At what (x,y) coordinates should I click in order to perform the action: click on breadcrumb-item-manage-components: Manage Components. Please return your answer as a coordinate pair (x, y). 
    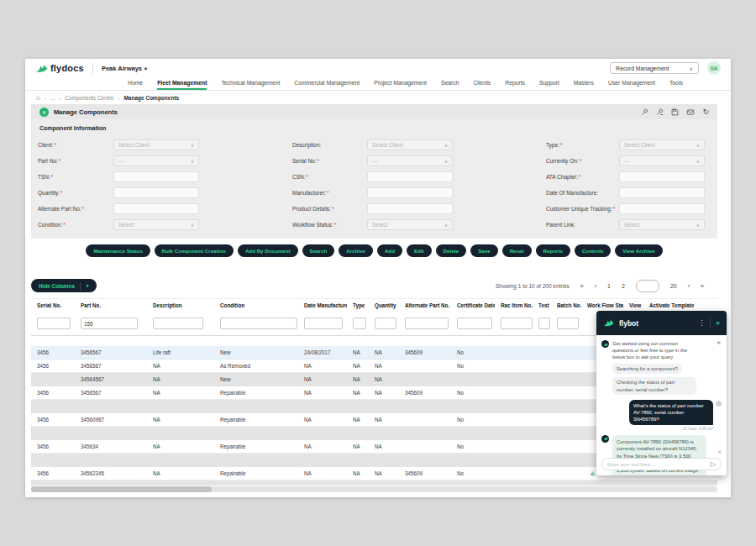
    Looking at the image, I should click on (151, 97).